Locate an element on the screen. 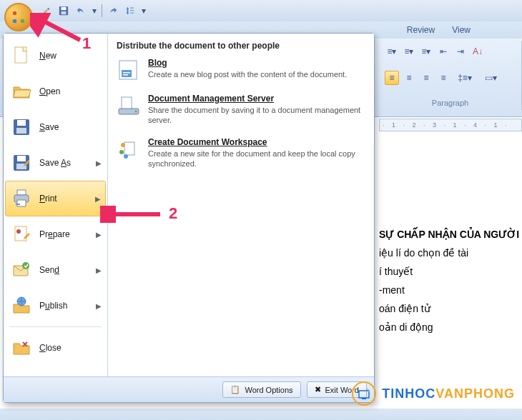 The width and height of the screenshot is (522, 420). menu-item-open: Open is located at coordinates (56, 91).